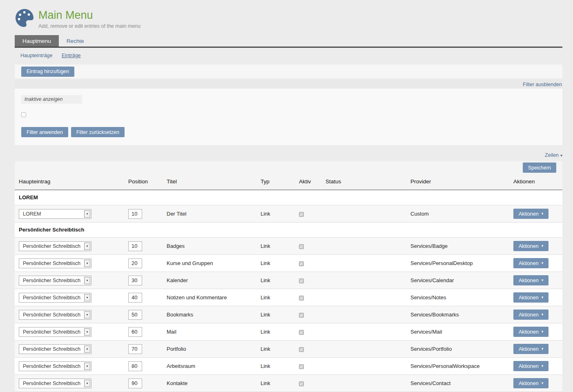 The image size is (573, 392). What do you see at coordinates (288, 383) in the screenshot?
I see `table-row: Persönlicher Schreibtisch▼KontakteLink✓S…` at bounding box center [288, 383].